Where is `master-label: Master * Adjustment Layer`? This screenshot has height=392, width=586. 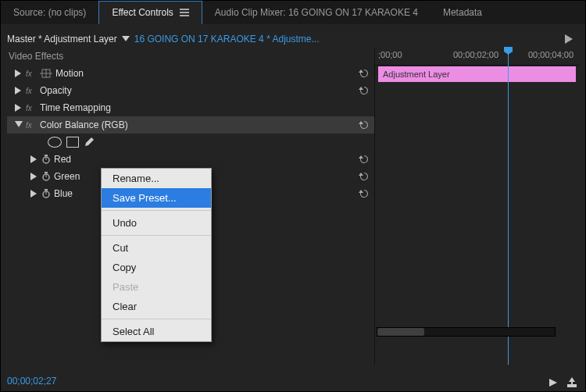
master-label: Master * Adjustment Layer is located at coordinates (63, 39).